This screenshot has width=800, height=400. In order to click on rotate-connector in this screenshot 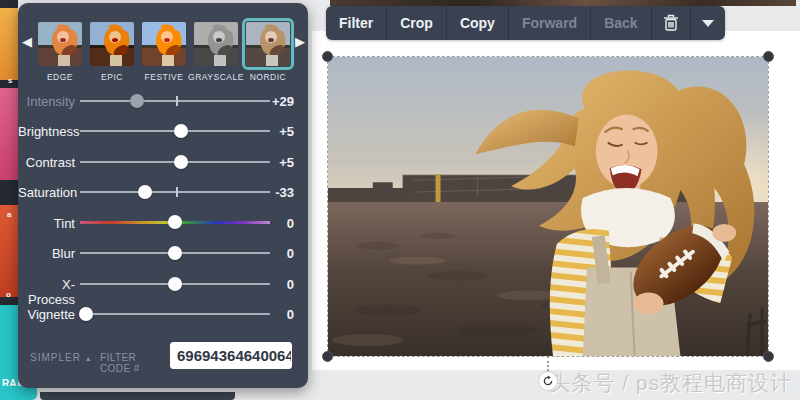, I will do `click(548, 364)`.